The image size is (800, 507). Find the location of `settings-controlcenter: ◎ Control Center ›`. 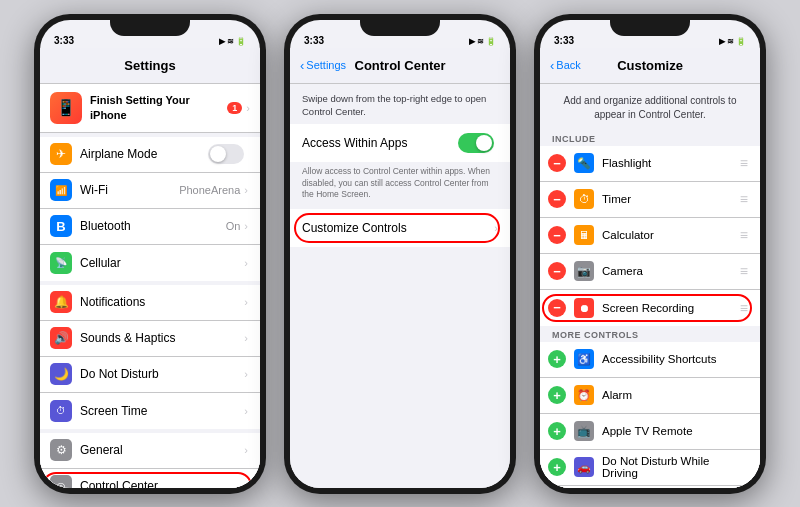

settings-controlcenter: ◎ Control Center › is located at coordinates (150, 478).